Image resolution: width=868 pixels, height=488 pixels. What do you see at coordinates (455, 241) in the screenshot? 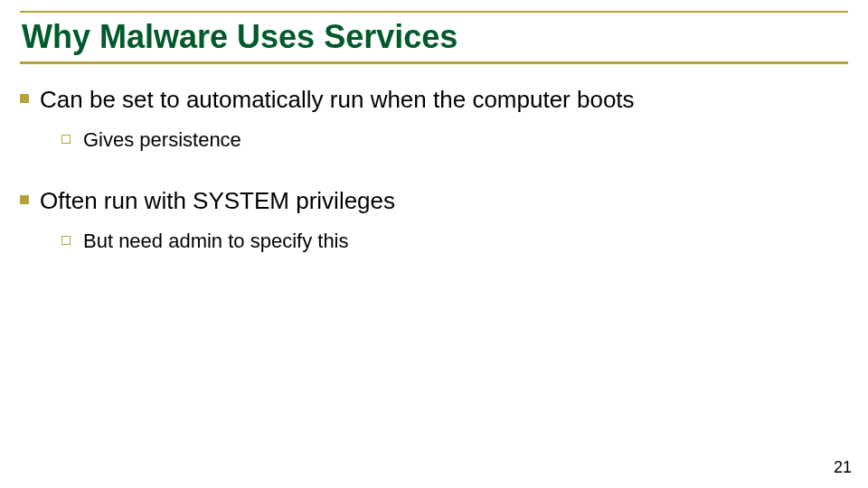
I see `bullet-level2: But need admin to specify this` at bounding box center [455, 241].